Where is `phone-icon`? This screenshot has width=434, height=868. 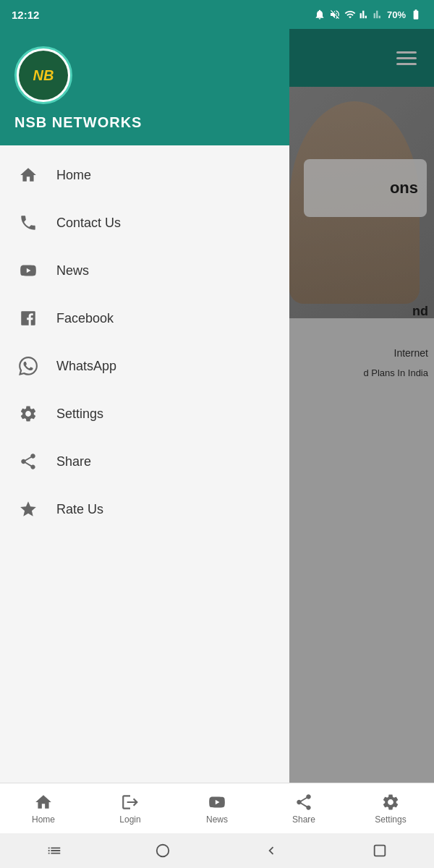
phone-icon is located at coordinates (28, 223).